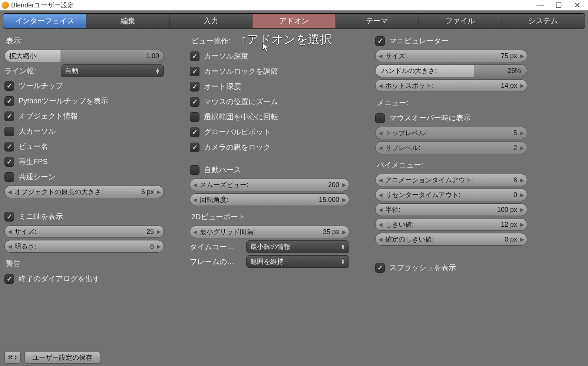 This screenshot has height=366, width=588. I want to click on warn-section-label: 警告, so click(84, 262).